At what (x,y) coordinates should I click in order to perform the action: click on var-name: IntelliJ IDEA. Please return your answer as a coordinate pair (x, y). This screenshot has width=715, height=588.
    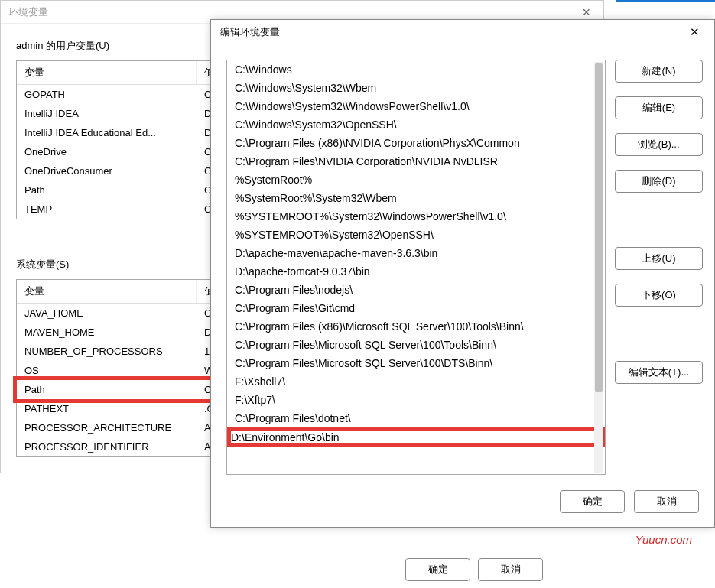
    Looking at the image, I should click on (107, 113).